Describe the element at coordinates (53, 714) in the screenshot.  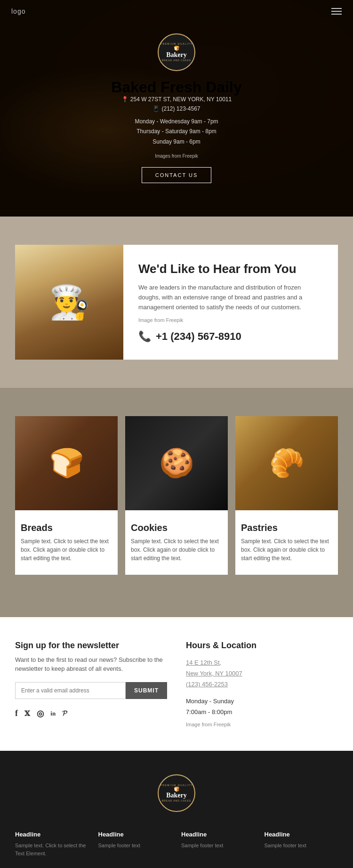
I see `linkedin-icon: in` at that location.